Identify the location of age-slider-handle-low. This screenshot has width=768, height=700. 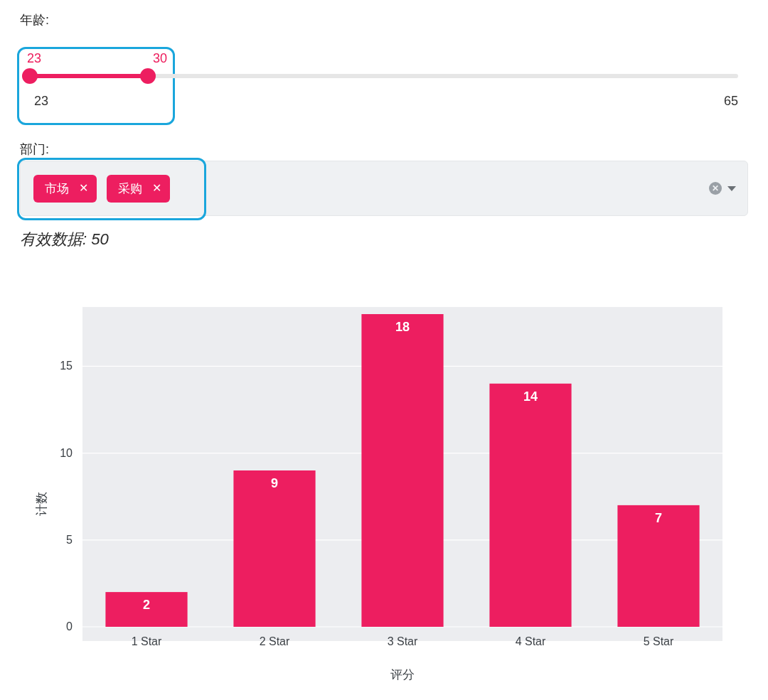
(30, 76).